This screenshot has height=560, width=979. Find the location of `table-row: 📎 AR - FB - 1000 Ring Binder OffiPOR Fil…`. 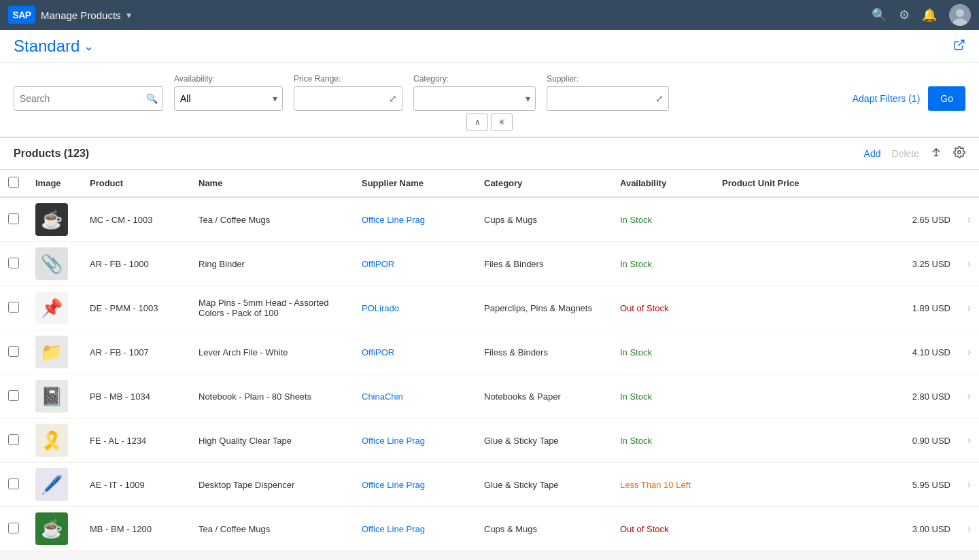

table-row: 📎 AR - FB - 1000 Ring Binder OffiPOR Fil… is located at coordinates (490, 264).